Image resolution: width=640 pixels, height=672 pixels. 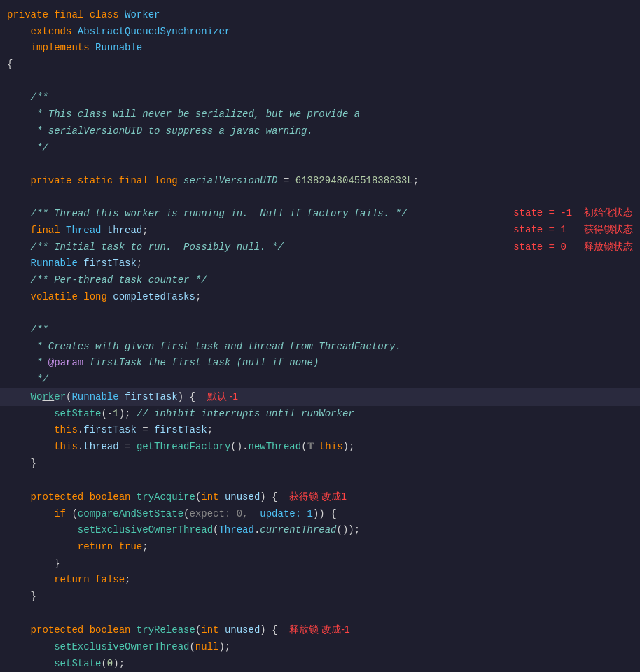 I want to click on function-name: er, so click(x=60, y=398).